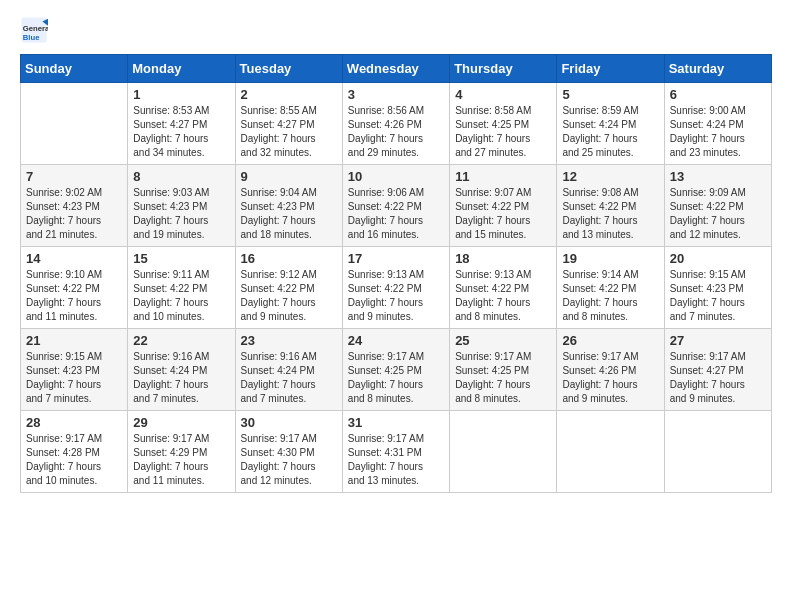  Describe the element at coordinates (182, 370) in the screenshot. I see `calendar-cell: 22Sunrise: 9:16 AM Sunset: 4:24 PM Dayli…` at that location.